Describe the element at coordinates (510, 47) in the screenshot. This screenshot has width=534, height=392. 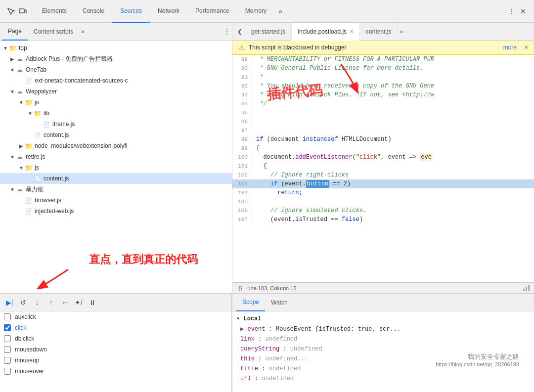
I see `blackbox-more-link: more` at that location.